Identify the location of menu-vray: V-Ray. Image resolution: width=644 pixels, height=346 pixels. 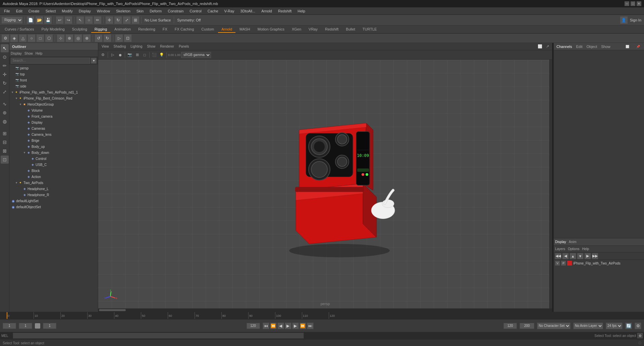
(229, 11).